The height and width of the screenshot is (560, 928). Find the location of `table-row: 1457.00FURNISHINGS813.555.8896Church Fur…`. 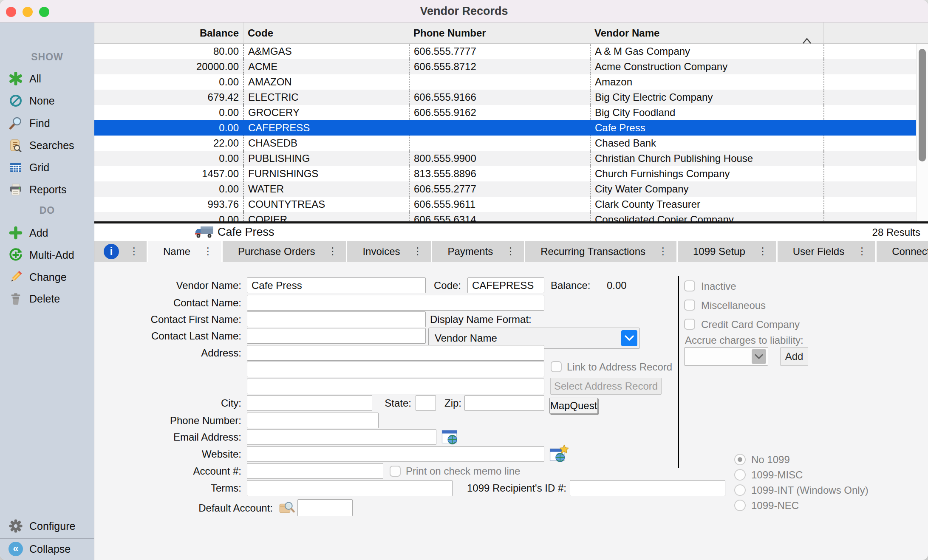

table-row: 1457.00FURNISHINGS813.555.8896Church Fur… is located at coordinates (505, 174).